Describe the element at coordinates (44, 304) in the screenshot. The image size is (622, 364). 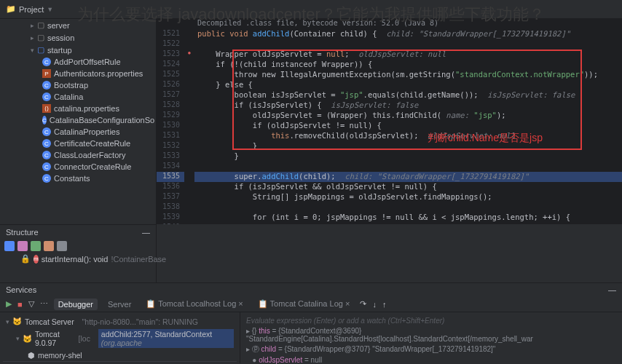
I see `more-icon: ⋯` at that location.